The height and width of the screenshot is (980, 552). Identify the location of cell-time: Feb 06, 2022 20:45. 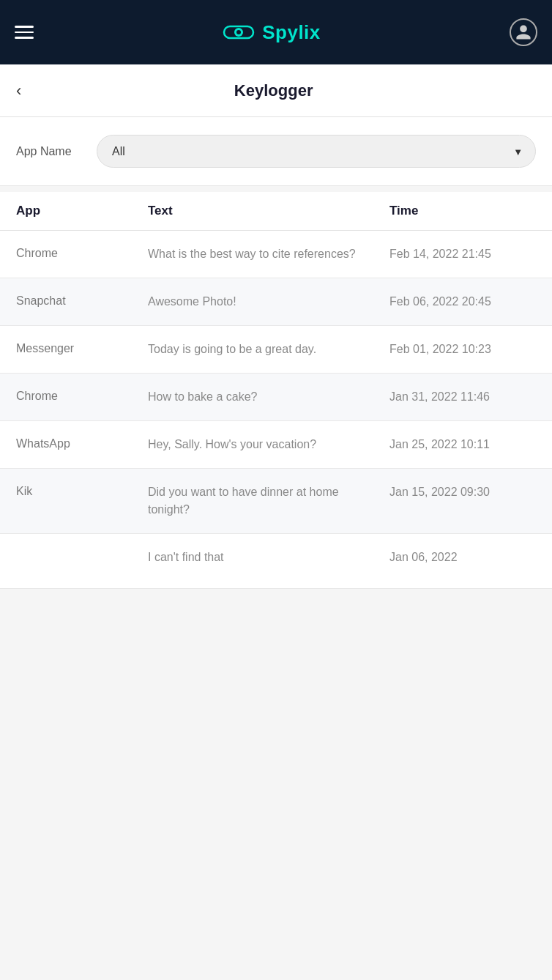
(463, 302).